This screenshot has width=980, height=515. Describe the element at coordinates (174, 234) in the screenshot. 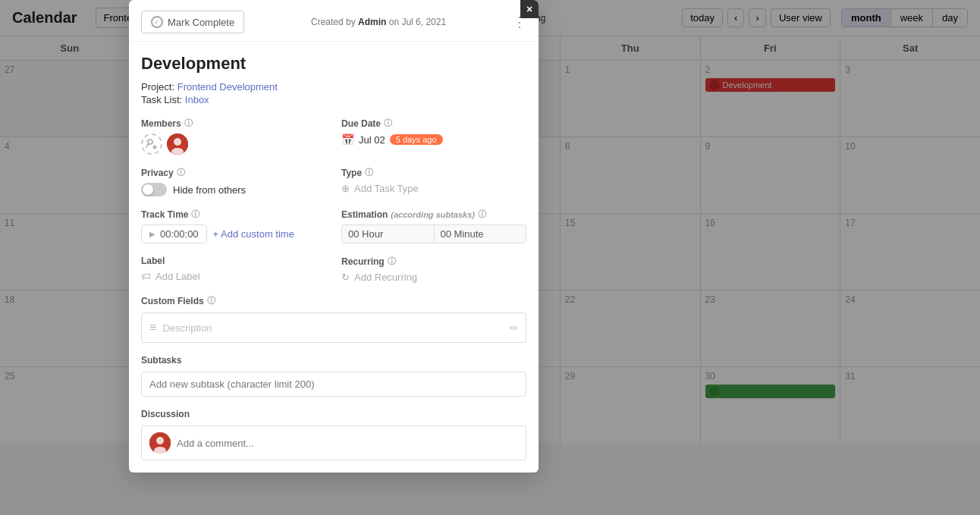

I see `time-display: ▶ 00:00:00` at that location.